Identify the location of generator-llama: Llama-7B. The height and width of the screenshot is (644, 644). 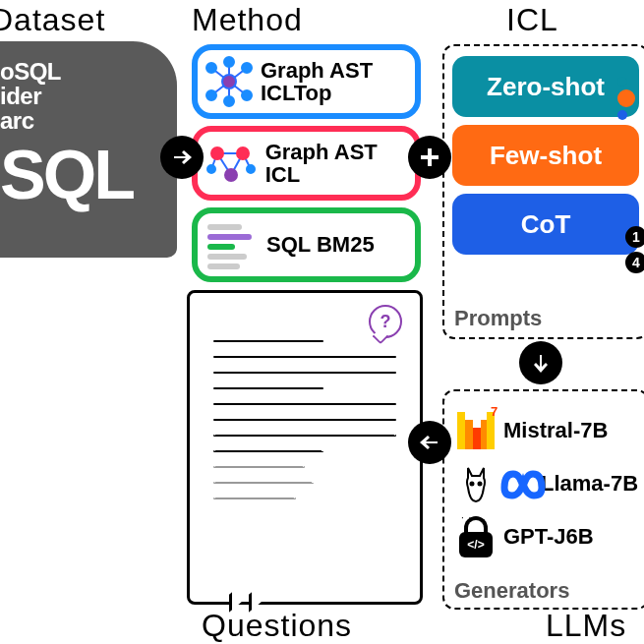
(546, 484).